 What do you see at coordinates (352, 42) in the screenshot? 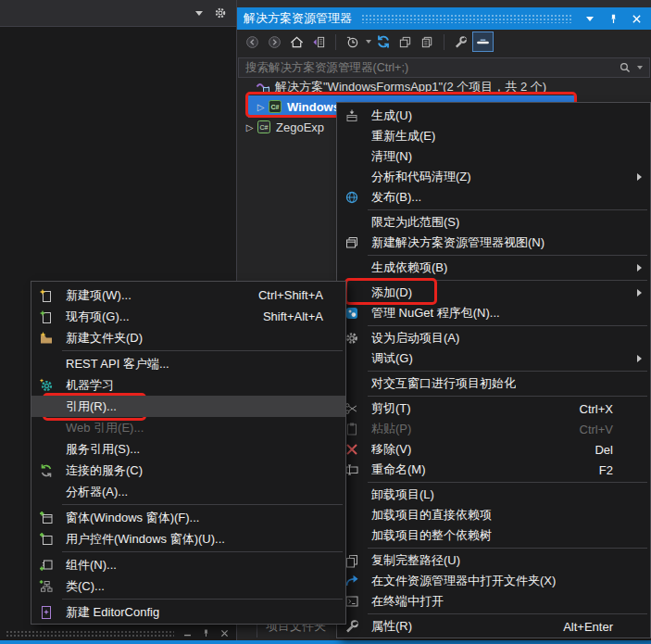
I see `pending-changes-icon` at bounding box center [352, 42].